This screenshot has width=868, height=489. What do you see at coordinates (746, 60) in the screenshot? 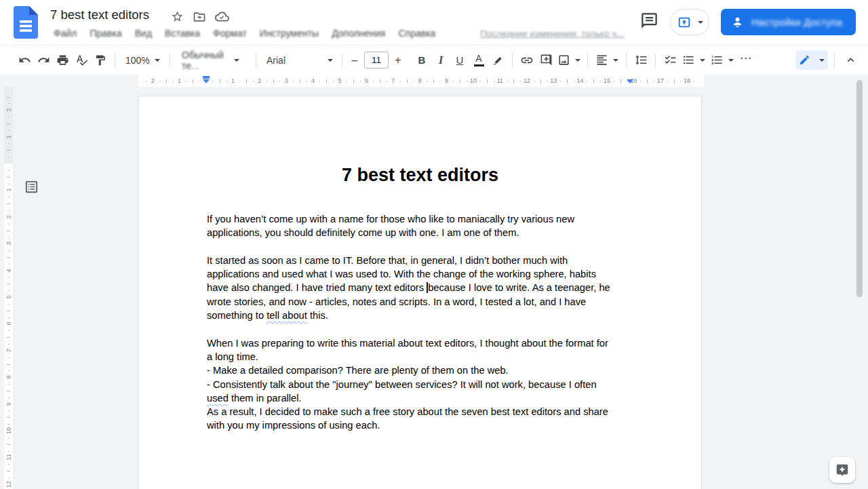
I see `more-icon: ⋯` at bounding box center [746, 60].